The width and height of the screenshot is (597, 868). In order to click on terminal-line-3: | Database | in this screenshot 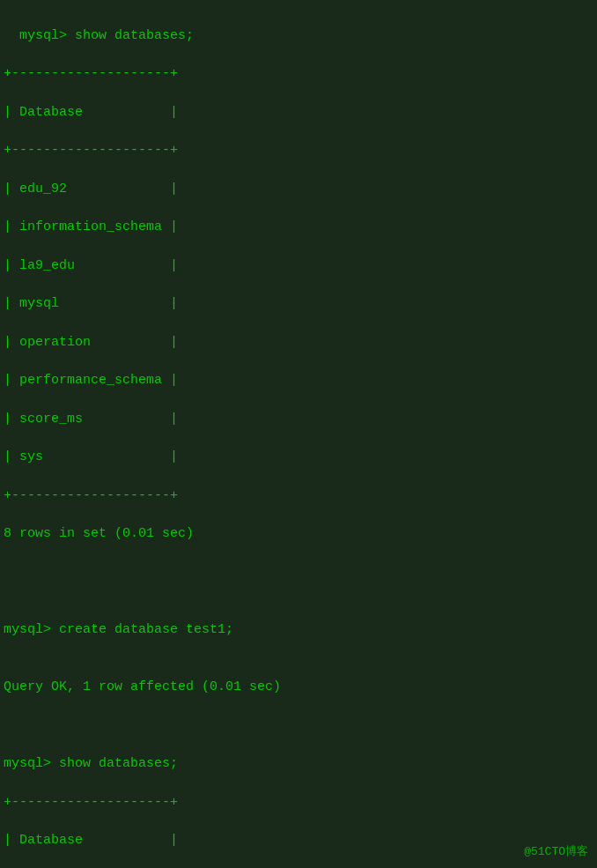, I will do `click(91, 113)`.